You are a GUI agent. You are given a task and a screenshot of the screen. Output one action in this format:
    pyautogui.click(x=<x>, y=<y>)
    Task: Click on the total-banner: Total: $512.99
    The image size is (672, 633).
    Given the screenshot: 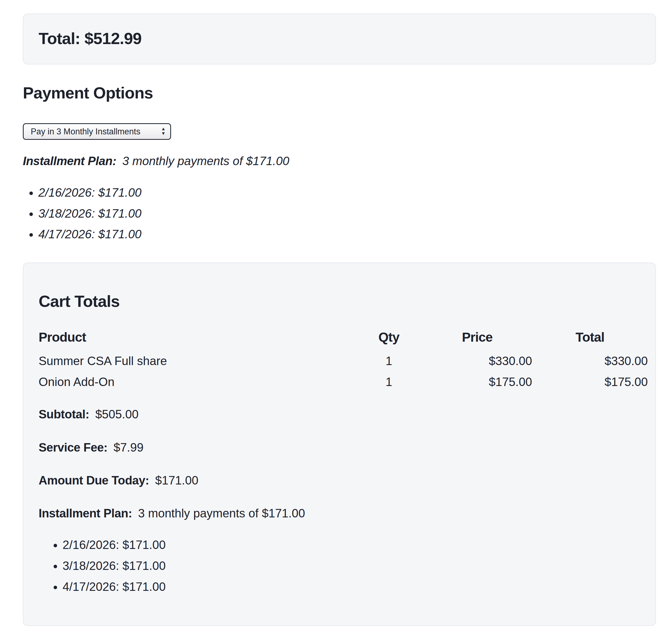 What is the action you would take?
    pyautogui.click(x=339, y=39)
    